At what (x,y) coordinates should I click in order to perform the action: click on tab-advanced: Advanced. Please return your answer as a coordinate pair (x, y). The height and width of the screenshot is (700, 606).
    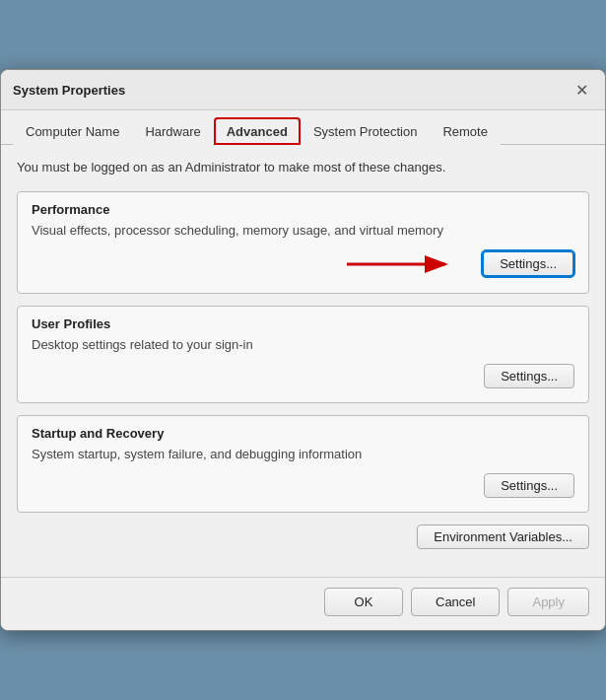
    Looking at the image, I should click on (257, 131).